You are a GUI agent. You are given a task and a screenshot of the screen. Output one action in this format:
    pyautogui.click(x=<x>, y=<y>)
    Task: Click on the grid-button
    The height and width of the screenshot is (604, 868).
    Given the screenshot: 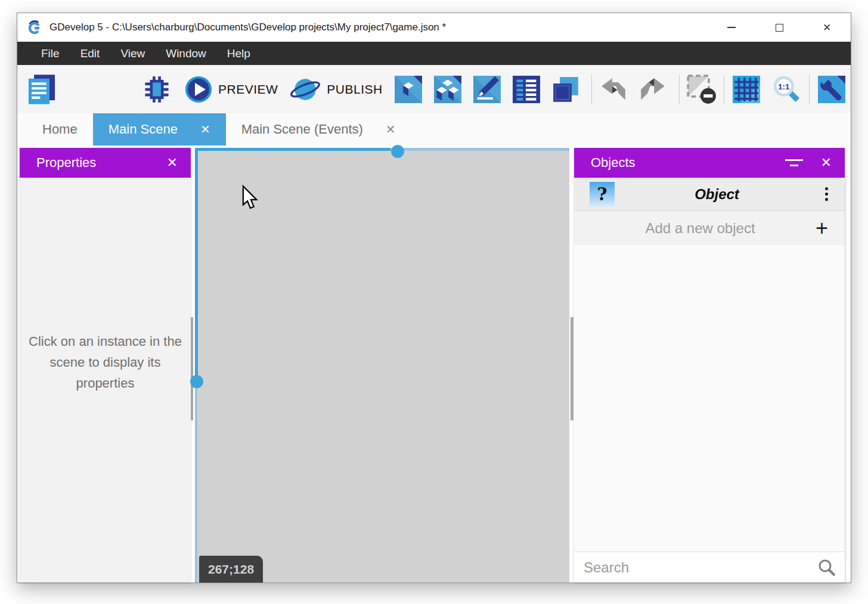 What is the action you would take?
    pyautogui.click(x=746, y=89)
    